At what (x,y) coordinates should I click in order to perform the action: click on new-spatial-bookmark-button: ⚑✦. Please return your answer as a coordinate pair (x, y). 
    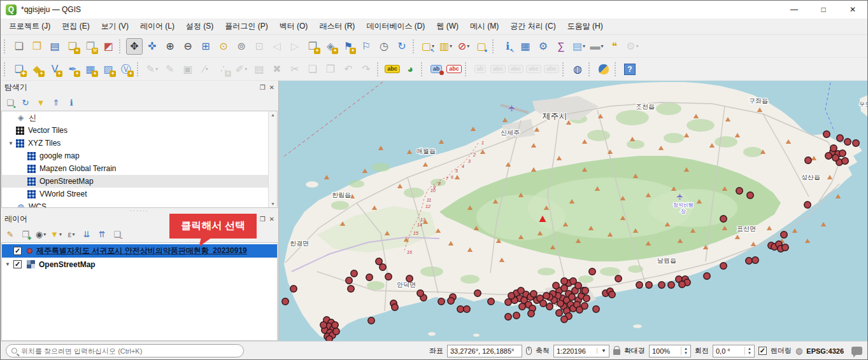
    Looking at the image, I should click on (348, 46).